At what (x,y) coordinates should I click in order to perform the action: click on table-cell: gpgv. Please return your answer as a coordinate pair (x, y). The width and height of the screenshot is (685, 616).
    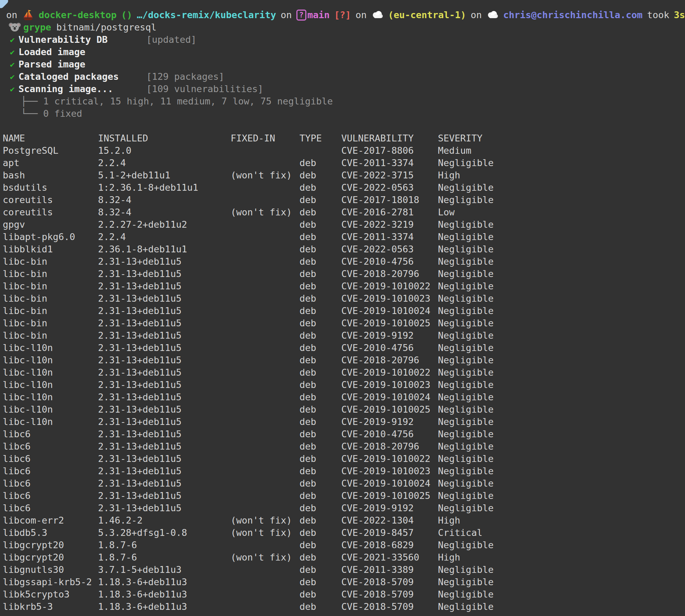
    Looking at the image, I should click on (50, 225).